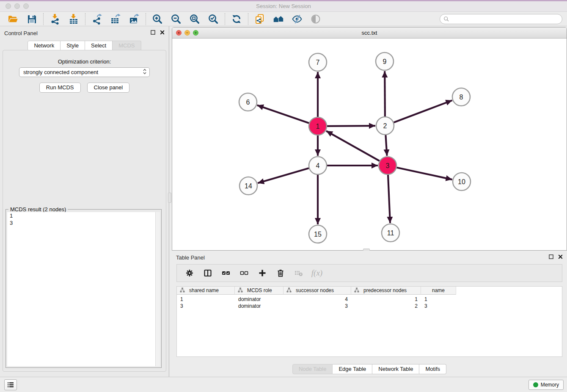 This screenshot has width=567, height=392. What do you see at coordinates (316, 19) in the screenshot?
I see `show-all-icon` at bounding box center [316, 19].